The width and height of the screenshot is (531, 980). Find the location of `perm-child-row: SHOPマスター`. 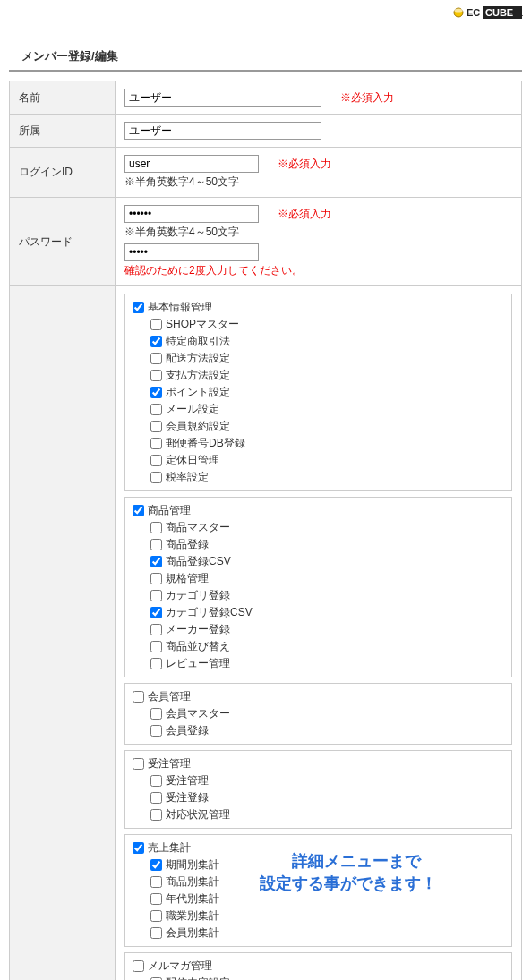

perm-child-row: SHOPマスター is located at coordinates (319, 324).